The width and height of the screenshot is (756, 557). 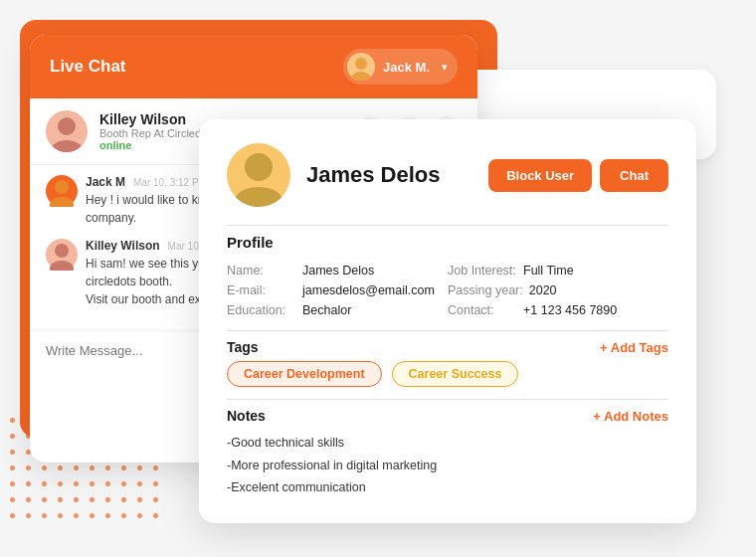 I want to click on tag-career-development: Career Development, so click(x=304, y=374).